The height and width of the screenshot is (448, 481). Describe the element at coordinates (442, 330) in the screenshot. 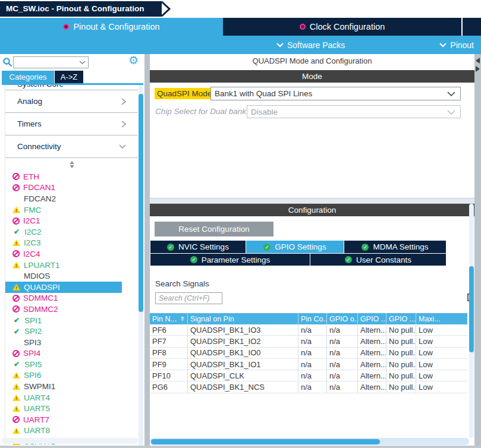

I see `table-cell: Low` at that location.